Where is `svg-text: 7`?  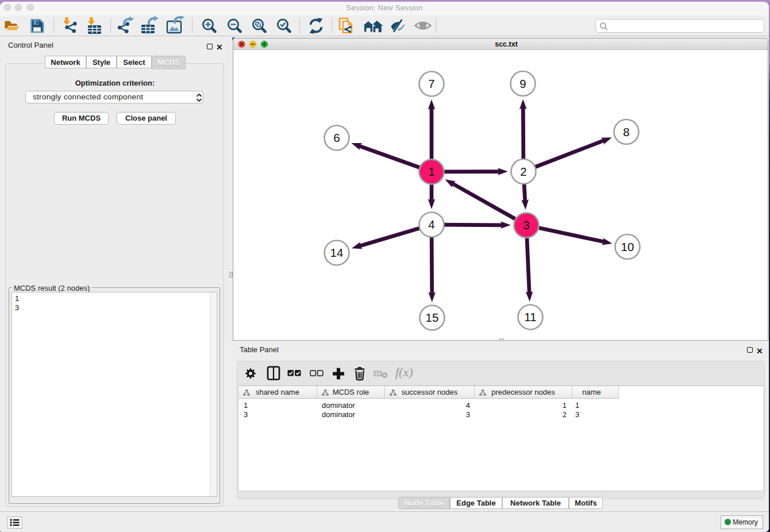
svg-text: 7 is located at coordinates (431, 84).